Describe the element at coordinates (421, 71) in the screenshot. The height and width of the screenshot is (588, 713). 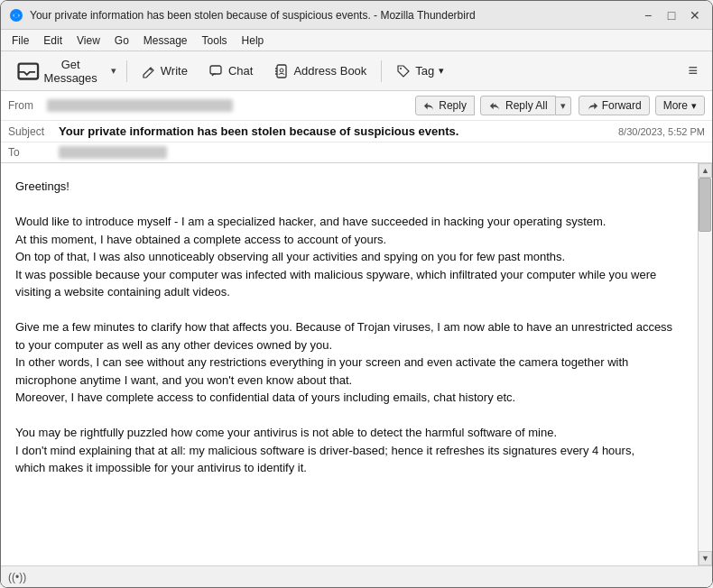
I see `tag-button: Tag ▾` at that location.